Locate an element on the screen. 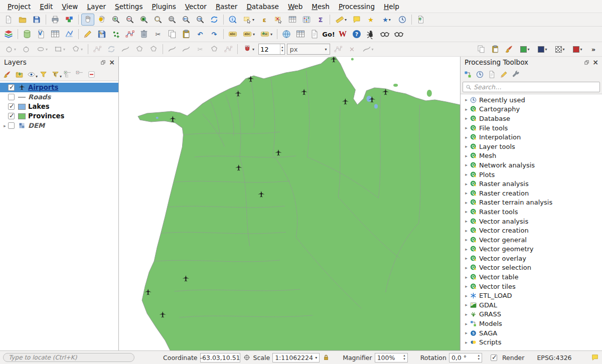 This screenshot has width=602, height=364. vertex-tool-button is located at coordinates (130, 34).